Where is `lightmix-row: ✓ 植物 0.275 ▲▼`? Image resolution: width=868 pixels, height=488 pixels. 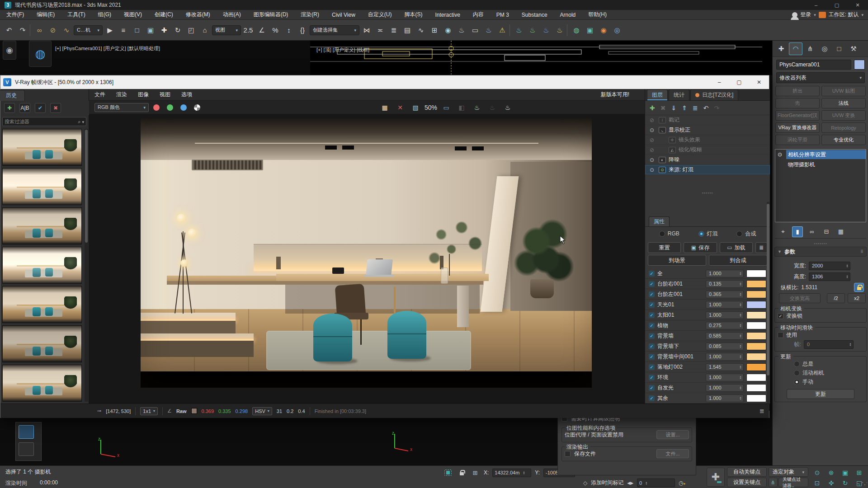 lightmix-row: ✓ 植物 0.275 ▲▼ is located at coordinates (708, 325).